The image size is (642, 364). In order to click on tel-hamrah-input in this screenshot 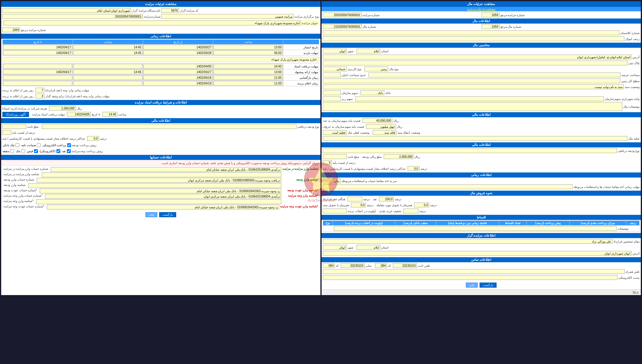, I will do `click(474, 272)`.